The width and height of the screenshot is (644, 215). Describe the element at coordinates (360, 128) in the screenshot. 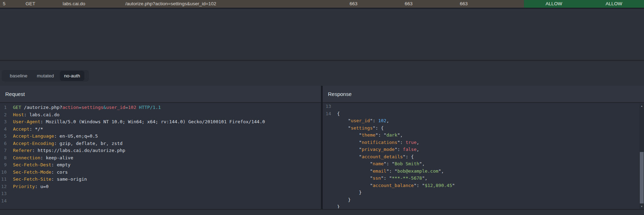

I see `code-text: "settings": {` at that location.